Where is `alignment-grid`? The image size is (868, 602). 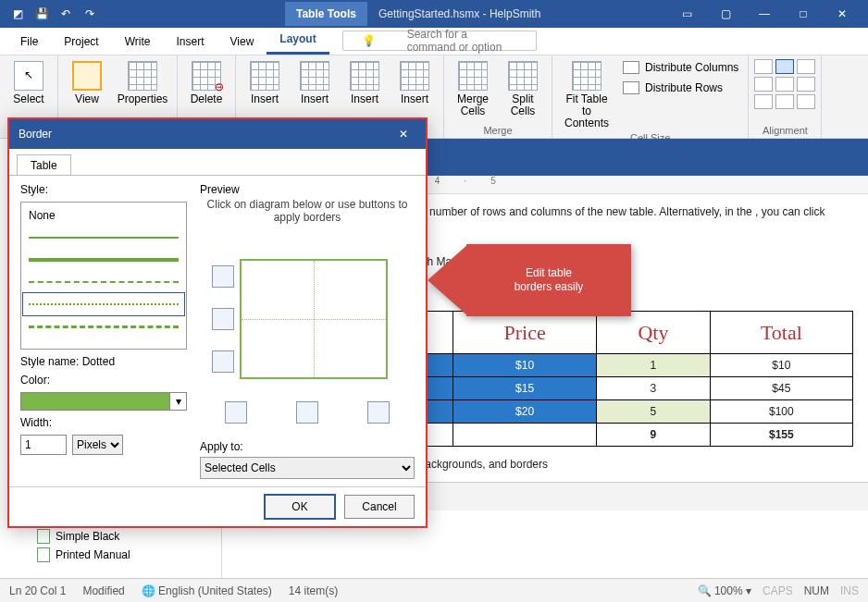
alignment-grid is located at coordinates (785, 84).